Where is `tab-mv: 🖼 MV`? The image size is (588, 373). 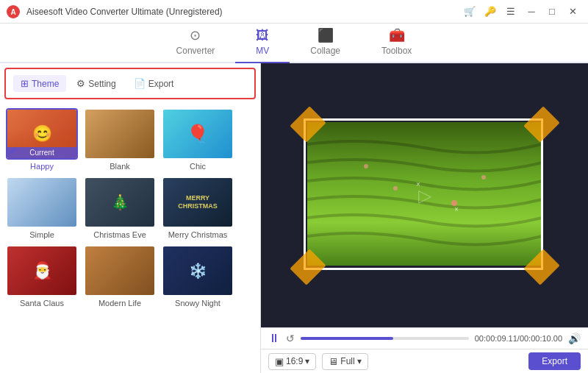
tab-mv: 🖼 MV is located at coordinates (262, 43).